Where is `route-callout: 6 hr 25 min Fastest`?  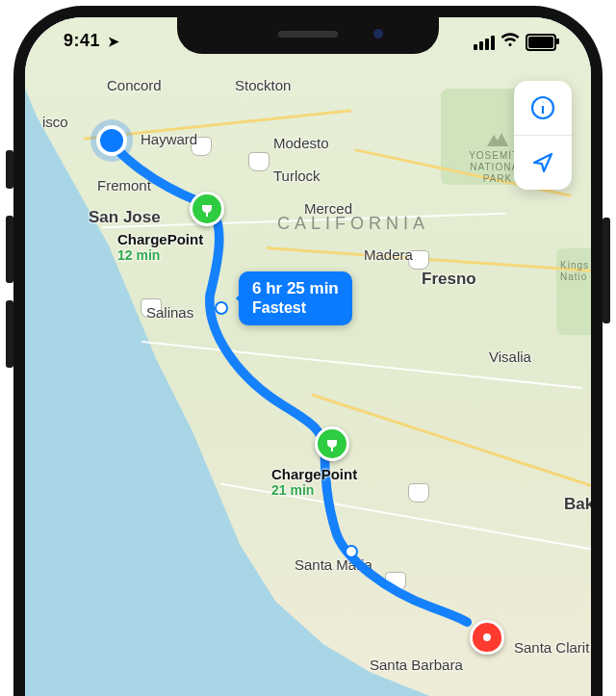
route-callout: 6 hr 25 min Fastest is located at coordinates (295, 298).